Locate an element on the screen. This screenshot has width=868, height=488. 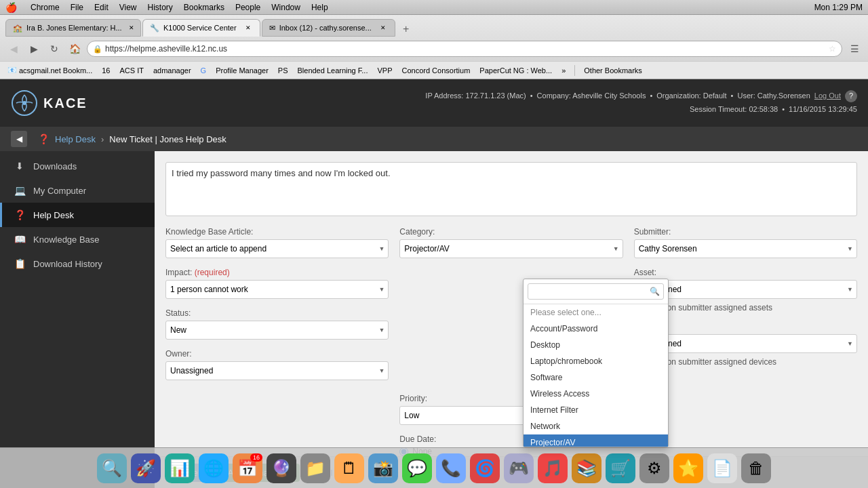
menu-bookmarks: Bookmarks is located at coordinates (204, 7).